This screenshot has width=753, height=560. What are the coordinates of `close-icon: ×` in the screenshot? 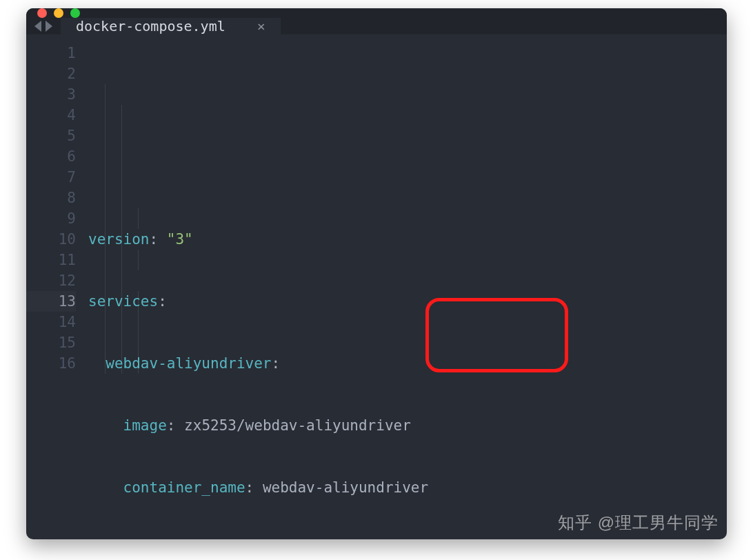 It's located at (261, 26).